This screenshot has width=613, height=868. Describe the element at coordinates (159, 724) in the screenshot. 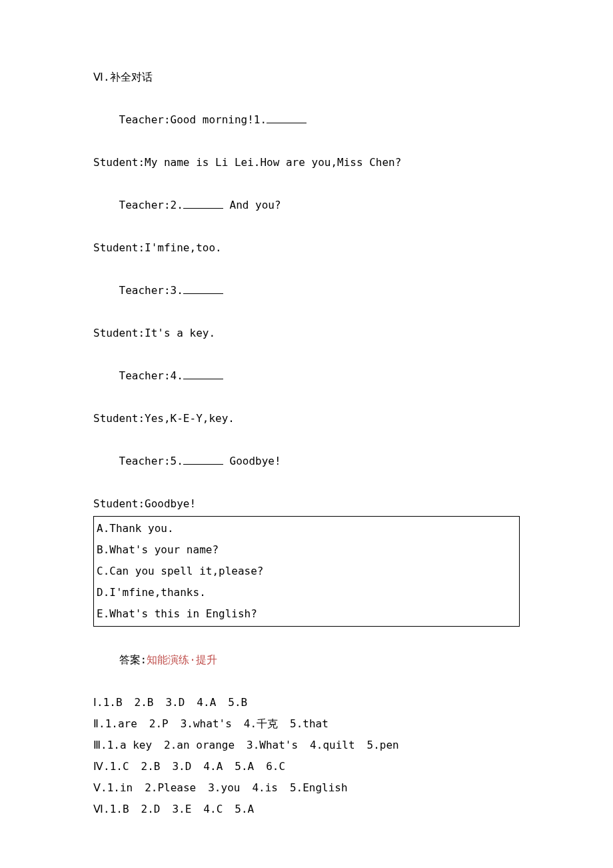

I see `answer-item: 2.P` at that location.